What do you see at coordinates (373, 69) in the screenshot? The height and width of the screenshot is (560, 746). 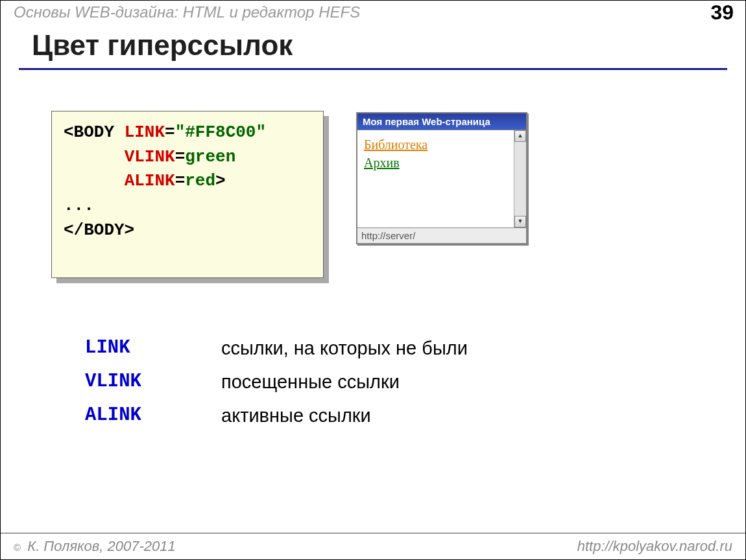 I see `title-rule` at bounding box center [373, 69].